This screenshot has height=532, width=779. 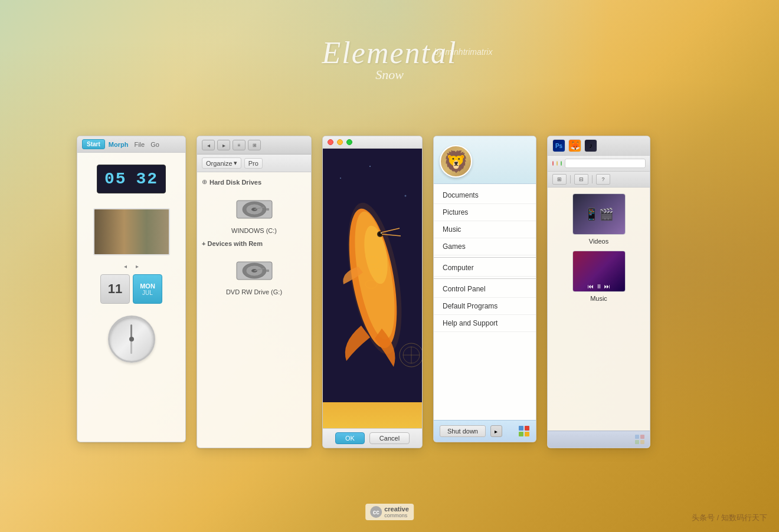 What do you see at coordinates (575, 146) in the screenshot?
I see `firefox-icon-btn: 🦊` at bounding box center [575, 146].